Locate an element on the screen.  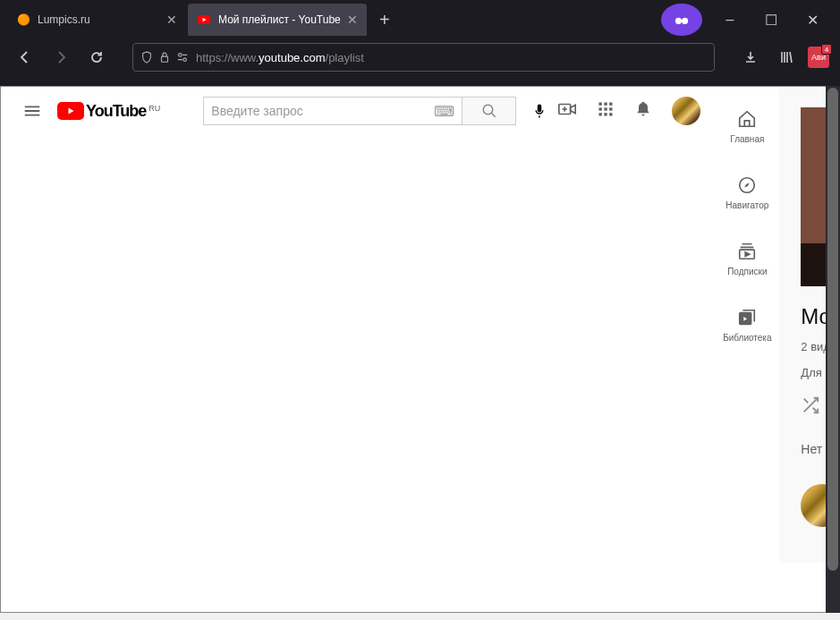
tab-title: Мой плейлист - YouTube is located at coordinates (279, 20).